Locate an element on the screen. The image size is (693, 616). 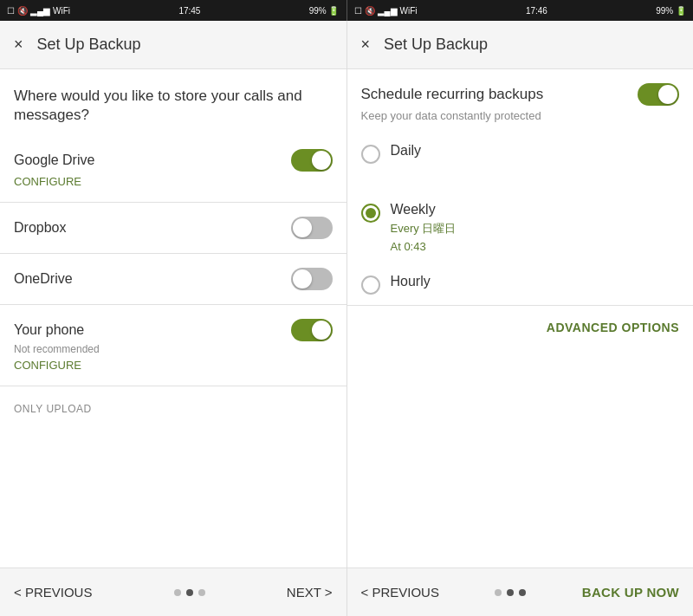
radio-daily is located at coordinates (371, 154).